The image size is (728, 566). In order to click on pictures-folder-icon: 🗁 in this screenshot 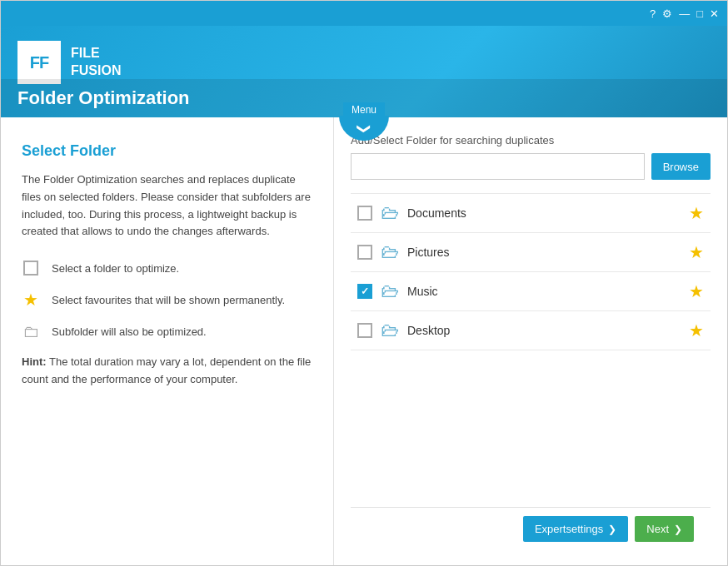, I will do `click(390, 252)`.